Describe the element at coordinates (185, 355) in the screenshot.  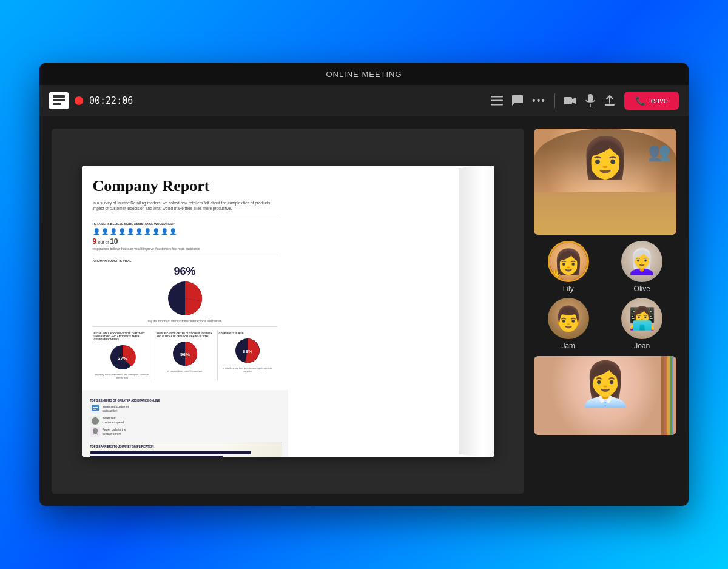
I see `slide-section-bottom: RETAILERS LACK CONVICTION THAT THEY UNDE…` at that location.